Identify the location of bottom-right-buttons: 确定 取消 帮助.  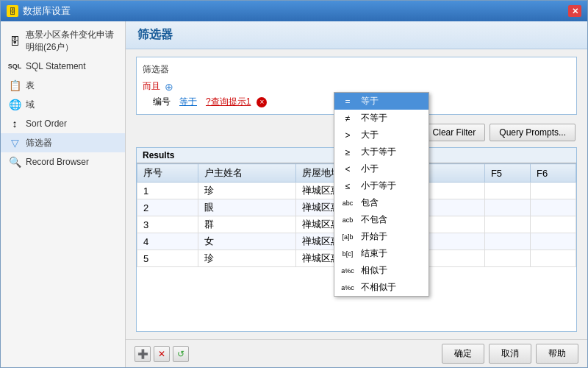
(510, 353).